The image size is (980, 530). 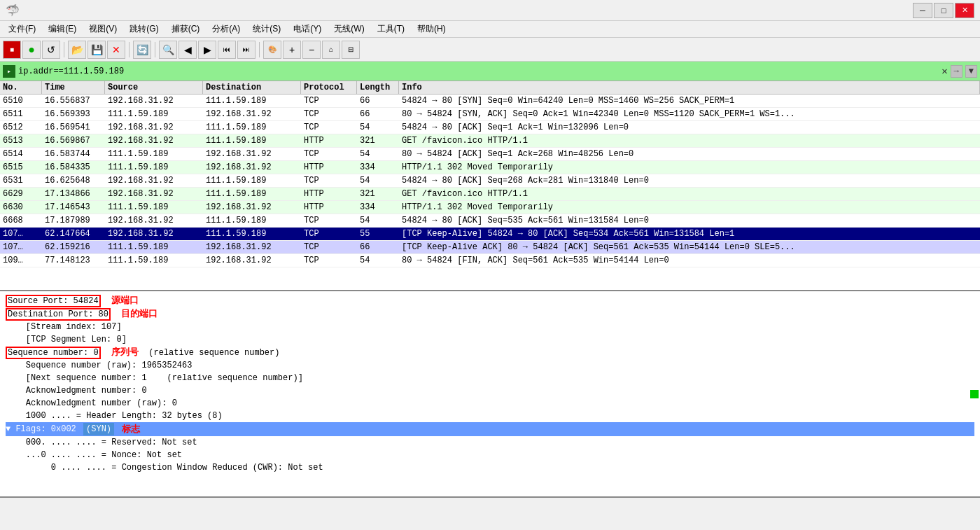 I want to click on maximize-button: □, so click(x=944, y=11).